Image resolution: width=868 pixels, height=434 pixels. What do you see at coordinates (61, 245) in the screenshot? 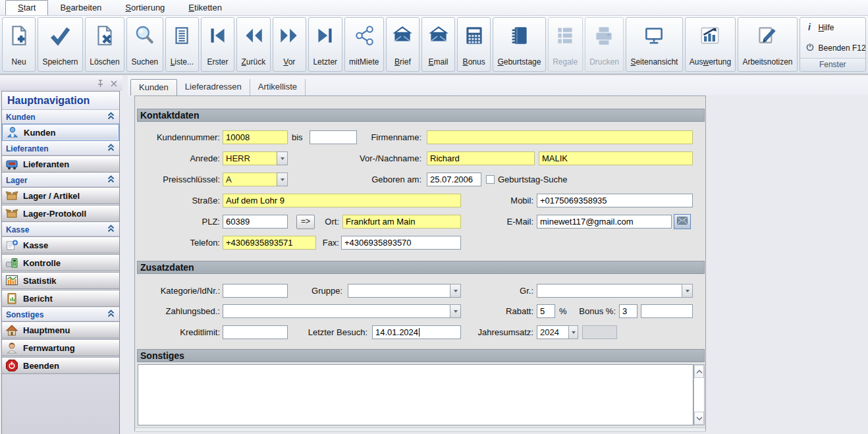
I see `sidebar-item-kasse: Kasse` at bounding box center [61, 245].